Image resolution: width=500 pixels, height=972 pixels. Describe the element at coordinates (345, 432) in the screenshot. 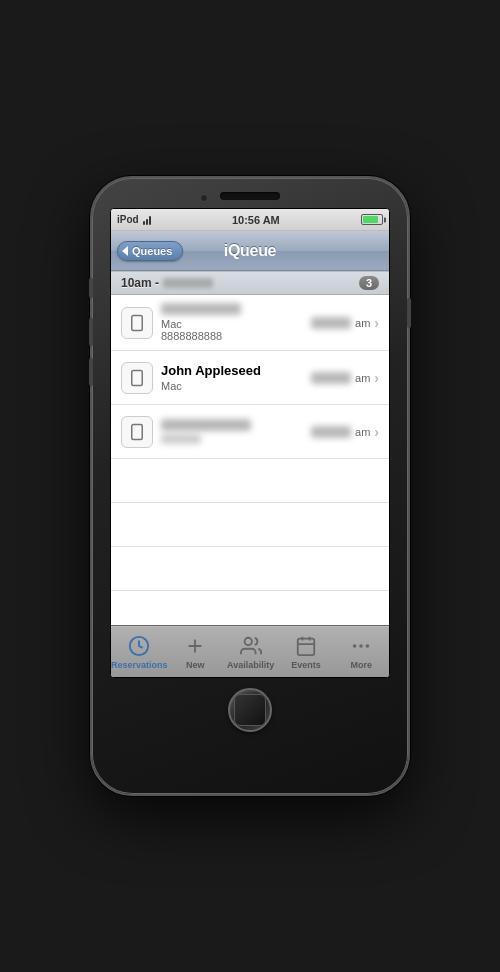

I see `item-3-right: am ›` at that location.